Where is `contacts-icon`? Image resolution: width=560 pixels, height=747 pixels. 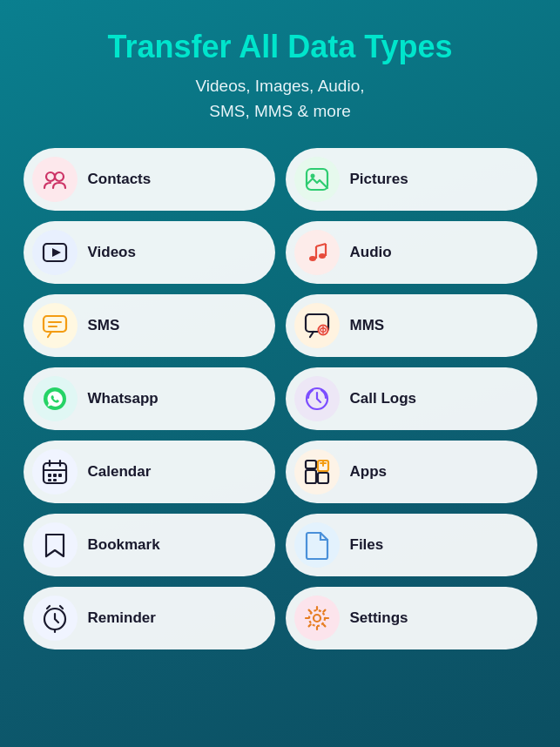 contacts-icon is located at coordinates (55, 179).